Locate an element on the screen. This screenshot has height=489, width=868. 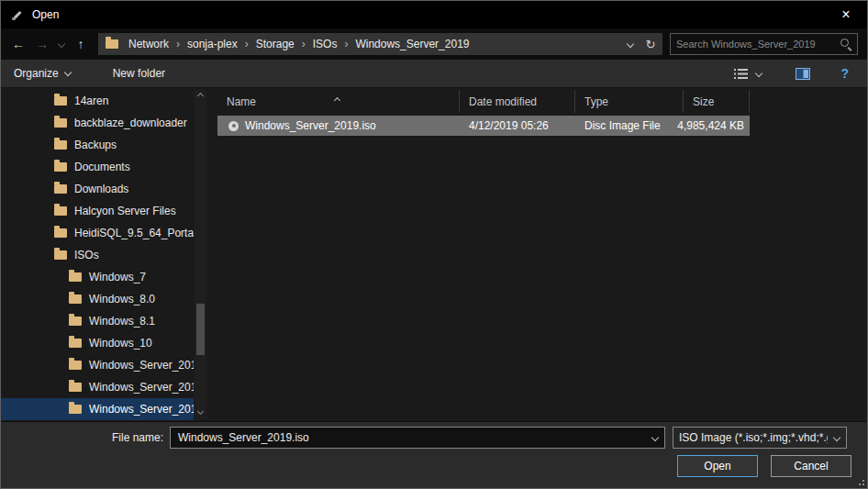
sidebar-item-backblaze-downloader: backblaze_downloader is located at coordinates (97, 123).